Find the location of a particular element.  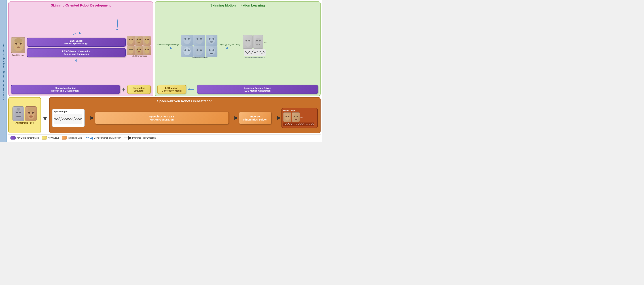

mechanical-face is located at coordinates (18, 114).